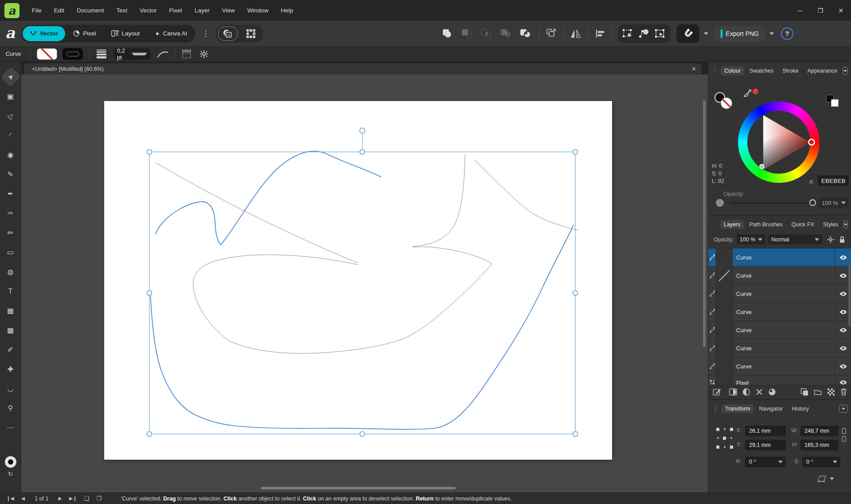 Image resolution: width=851 pixels, height=504 pixels. Describe the element at coordinates (11, 428) in the screenshot. I see `tool-more-button: ⋯` at that location.